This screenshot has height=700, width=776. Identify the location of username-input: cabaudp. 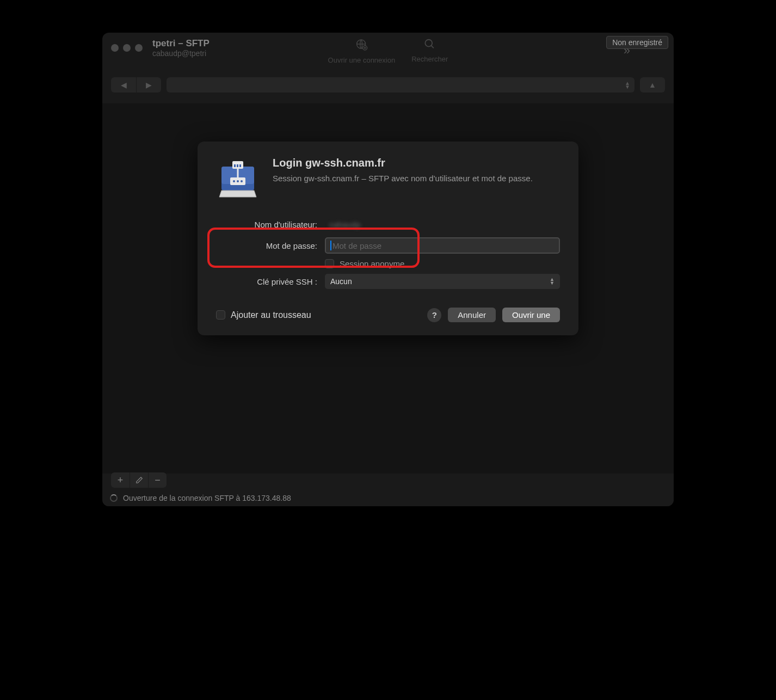
(442, 224).